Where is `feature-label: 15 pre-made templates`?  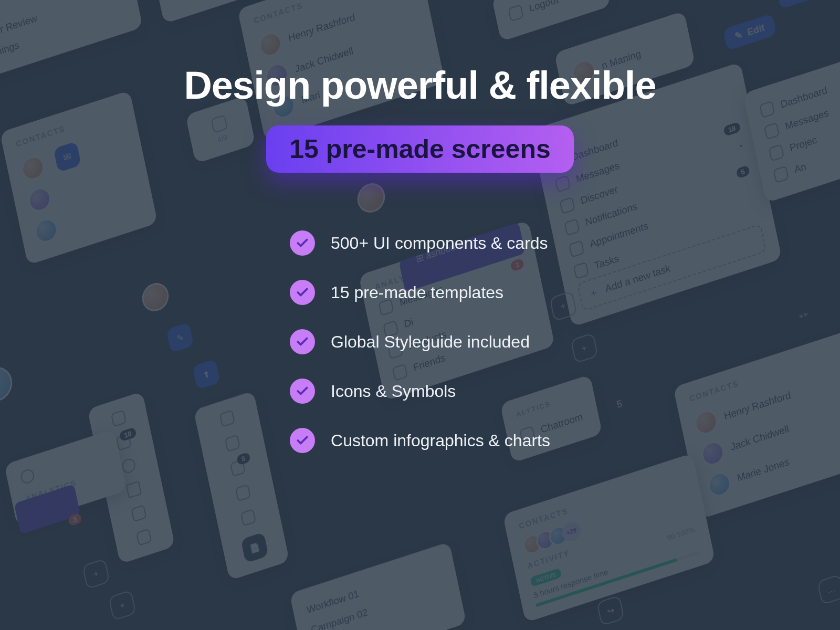
feature-label: 15 pre-made templates is located at coordinates (417, 293).